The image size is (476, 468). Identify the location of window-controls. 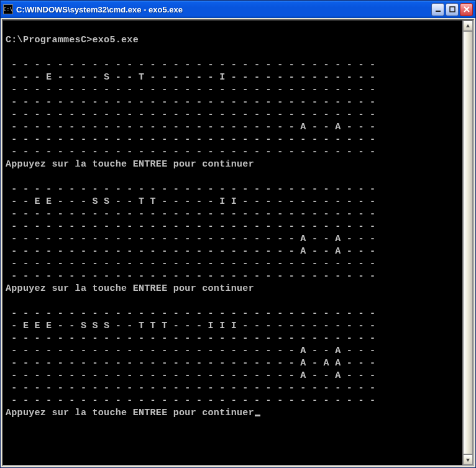
(452, 10).